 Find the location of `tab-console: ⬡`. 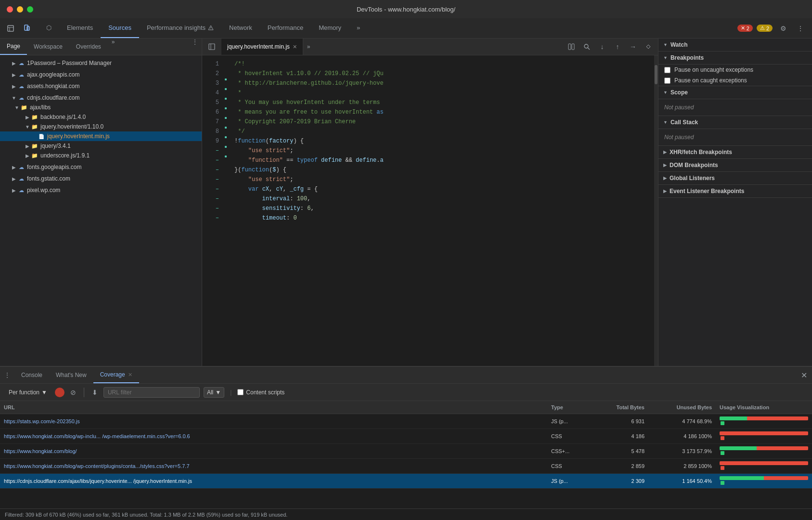

tab-console: ⬡ is located at coordinates (49, 28).